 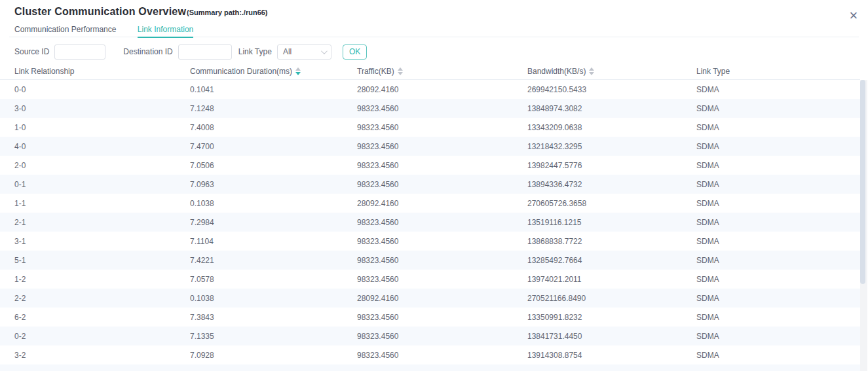 What do you see at coordinates (165, 30) in the screenshot?
I see `tab-link-information: Link Information` at bounding box center [165, 30].